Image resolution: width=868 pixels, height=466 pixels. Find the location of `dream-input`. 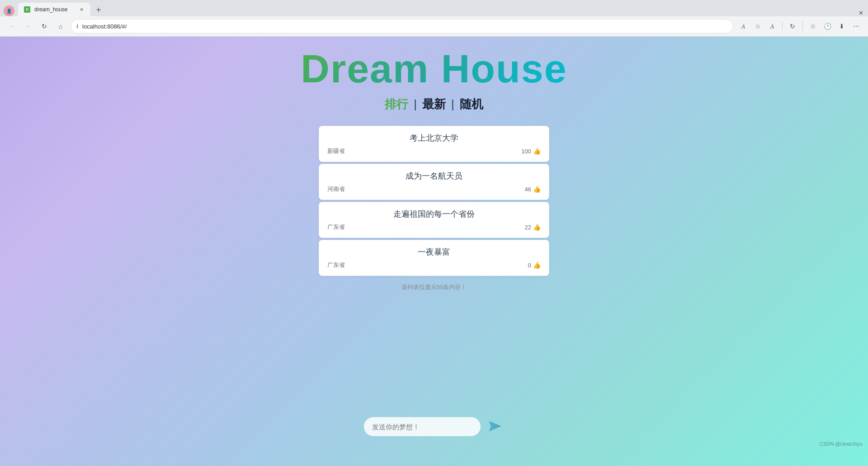

dream-input is located at coordinates (422, 427).